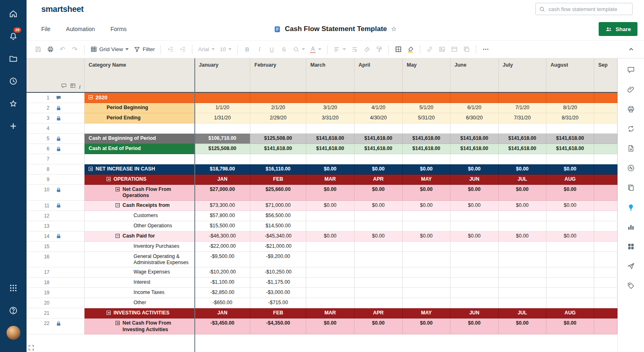  I want to click on sidebar-item-favorites, so click(13, 103).